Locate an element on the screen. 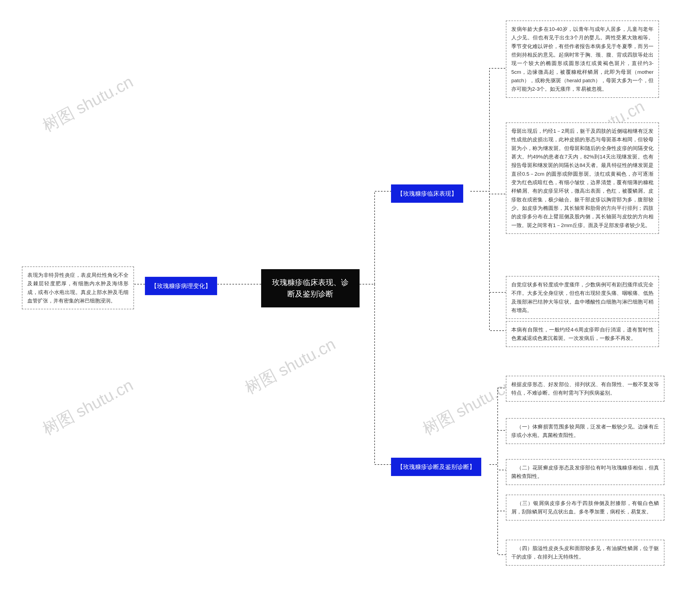 This screenshot has height=611, width=700. branch-clinical: 【玫瑰糠疹临床表现】 is located at coordinates (427, 194).